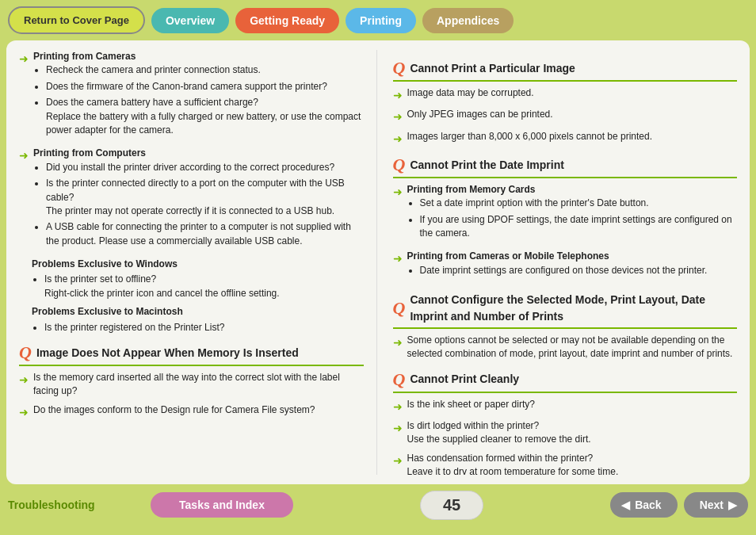  I want to click on section-heading-memory: Q Image Does Not Appear When Memory Is I…, so click(192, 355).